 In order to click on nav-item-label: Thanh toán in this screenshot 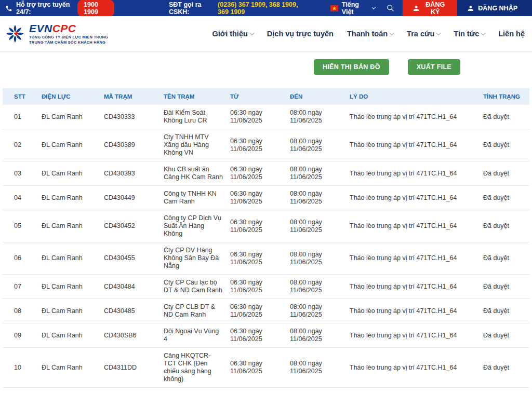, I will do `click(367, 34)`.